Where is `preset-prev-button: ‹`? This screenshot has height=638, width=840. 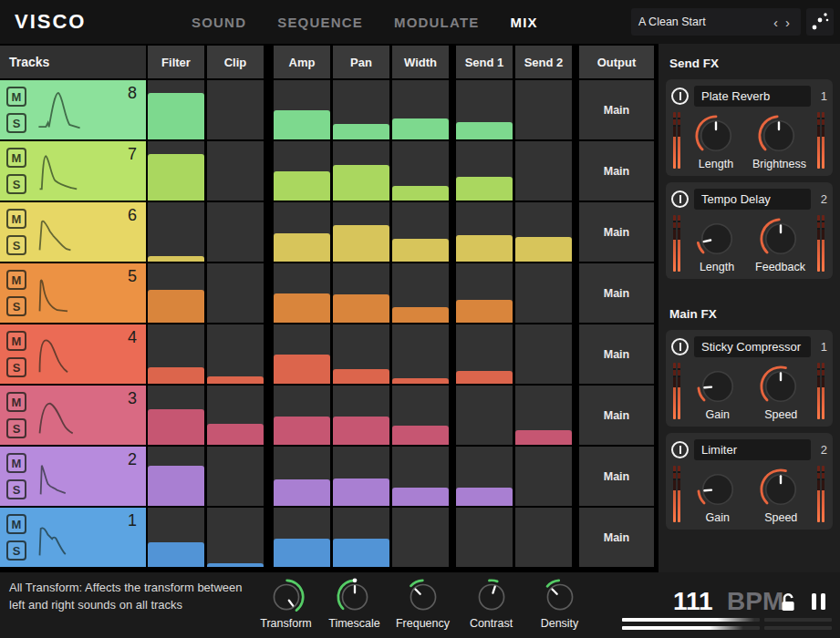
preset-prev-button: ‹ is located at coordinates (775, 22).